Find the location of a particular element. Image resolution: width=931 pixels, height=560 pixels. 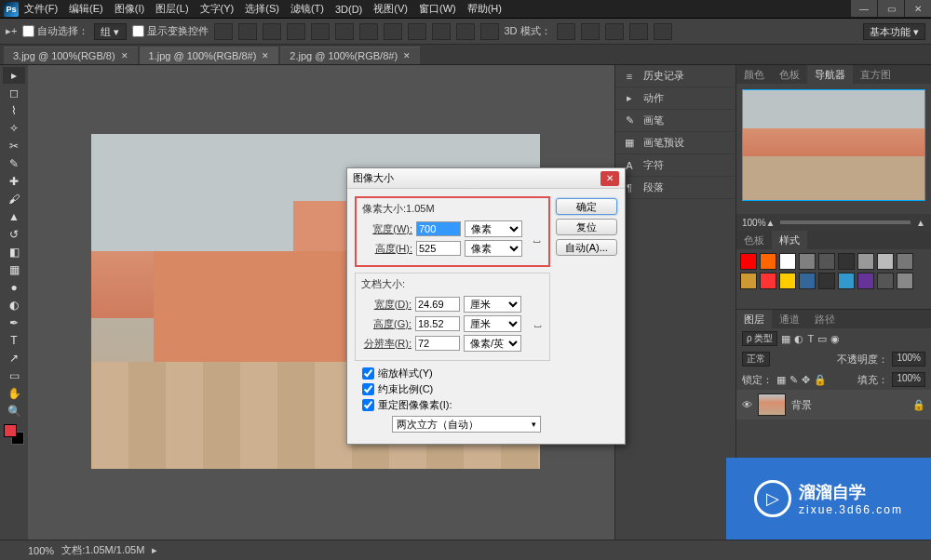

tab-channels: 通道 is located at coordinates (789, 319).